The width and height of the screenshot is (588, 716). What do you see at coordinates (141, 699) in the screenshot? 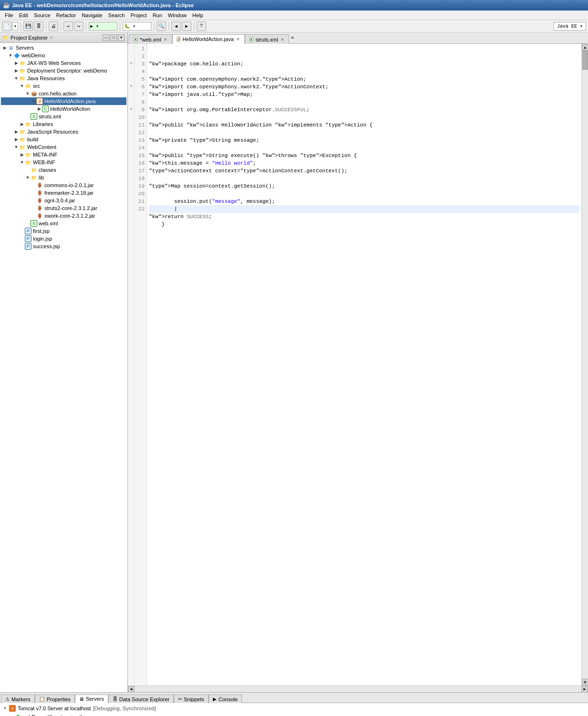
I see `bottom-tab: 🗄Data Source Explorer` at bounding box center [141, 699].